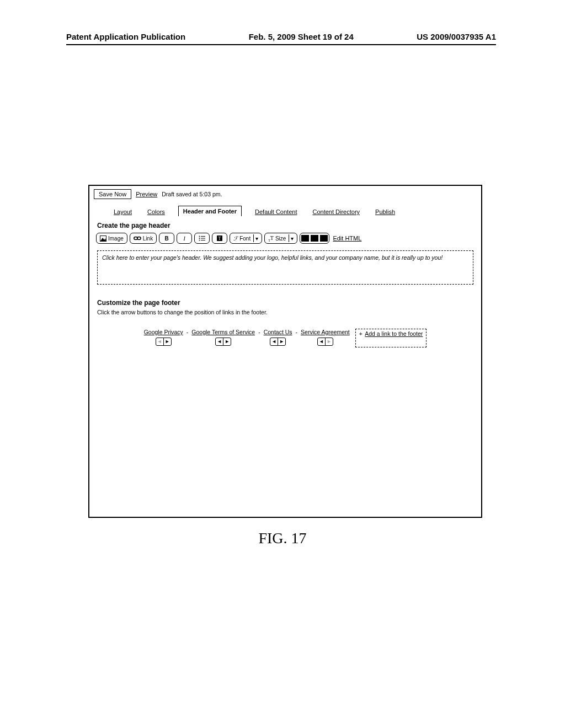 The height and width of the screenshot is (728, 565). Describe the element at coordinates (220, 238) in the screenshot. I see `color-button: T` at that location.